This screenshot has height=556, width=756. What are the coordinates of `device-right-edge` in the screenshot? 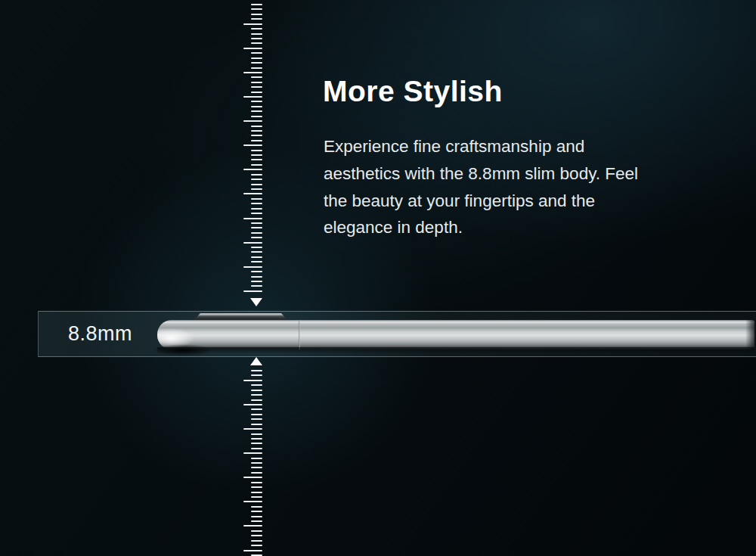 It's located at (750, 334).